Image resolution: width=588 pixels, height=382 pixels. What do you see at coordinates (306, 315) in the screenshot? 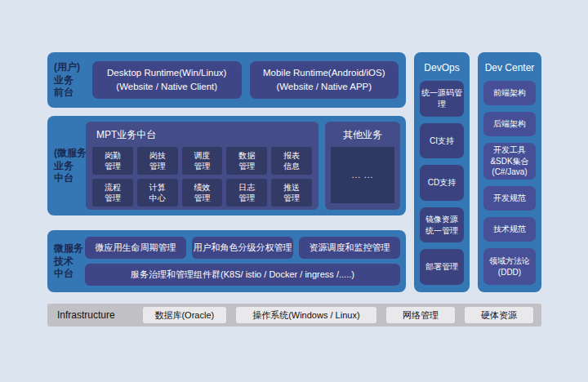
I see `infra-item-os: 操作系统(Windows / Linux)` at bounding box center [306, 315].